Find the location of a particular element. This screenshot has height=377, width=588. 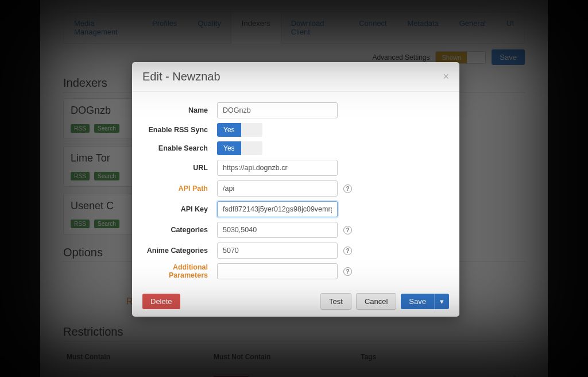

label-name: Name is located at coordinates (180, 110).